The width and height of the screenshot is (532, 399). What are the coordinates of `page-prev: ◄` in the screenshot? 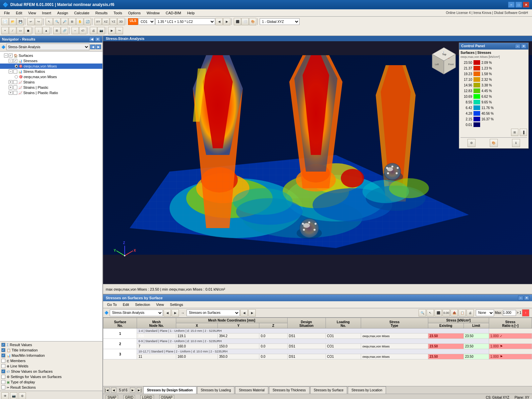 It's located at (114, 390).